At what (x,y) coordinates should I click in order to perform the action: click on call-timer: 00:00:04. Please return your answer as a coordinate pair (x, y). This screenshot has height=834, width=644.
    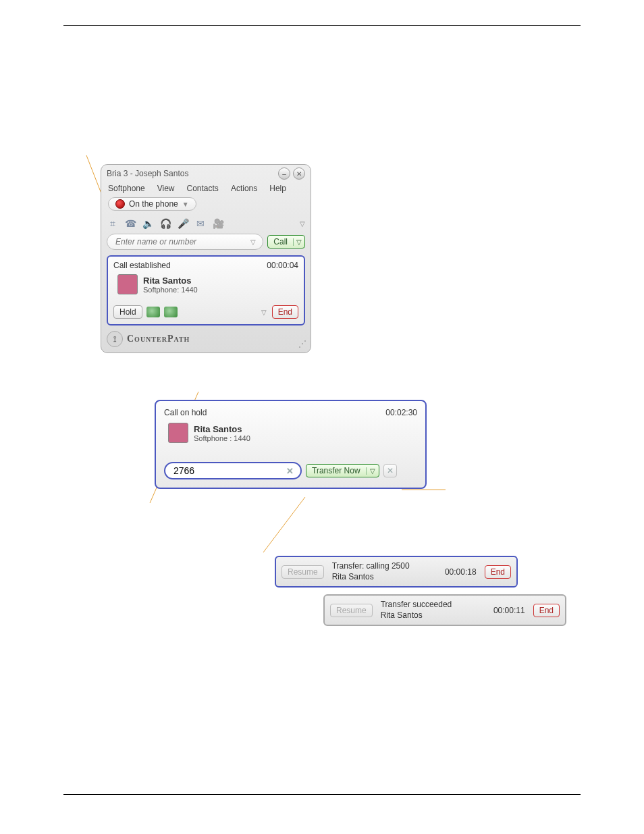
    Looking at the image, I should click on (282, 265).